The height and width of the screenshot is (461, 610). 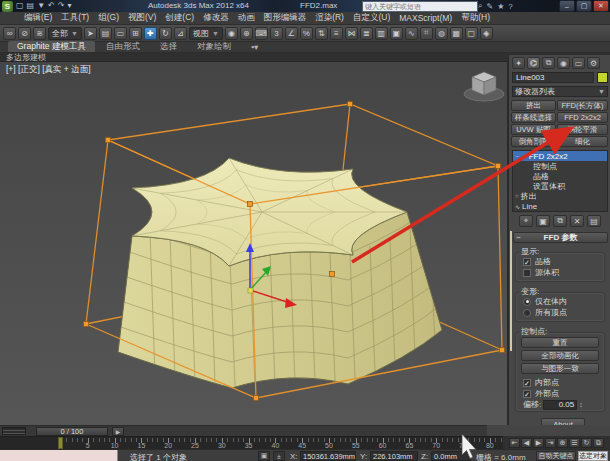 What do you see at coordinates (14, 431) in the screenshot?
I see `mini-curve-editor-button` at bounding box center [14, 431].